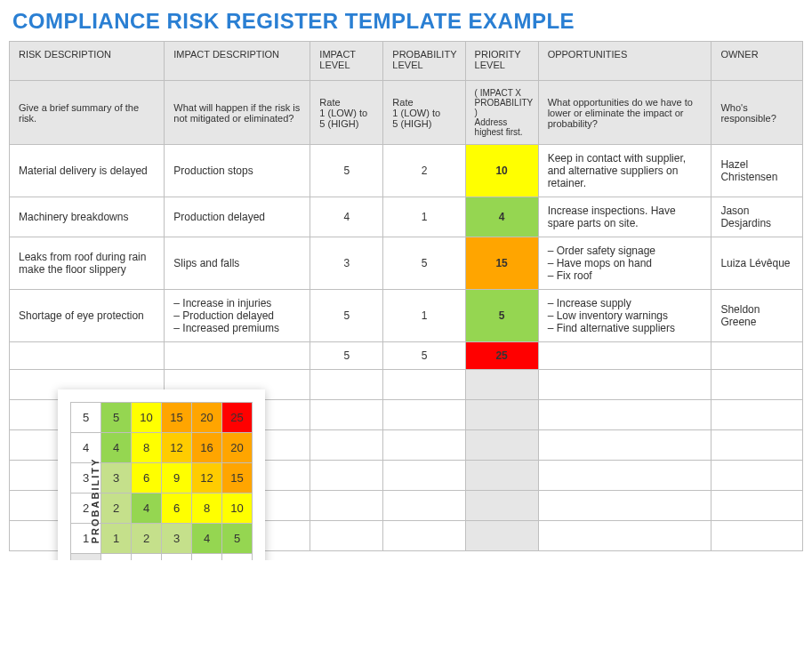 The width and height of the screenshot is (812, 650). I want to click on subheader-probability-level: Rate 1 (LOW) to 5 (HIGH), so click(424, 113).